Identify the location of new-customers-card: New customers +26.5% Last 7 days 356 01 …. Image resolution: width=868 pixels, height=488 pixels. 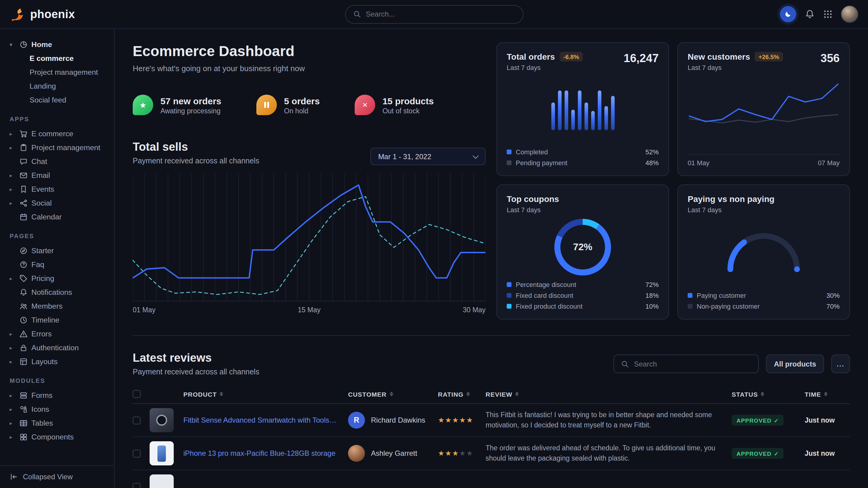
(764, 109).